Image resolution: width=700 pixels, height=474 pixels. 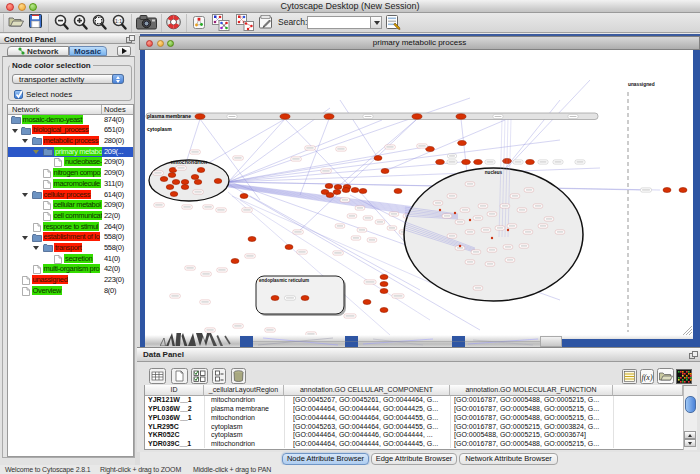 I want to click on svg-text: cytoplasm, so click(x=160, y=129).